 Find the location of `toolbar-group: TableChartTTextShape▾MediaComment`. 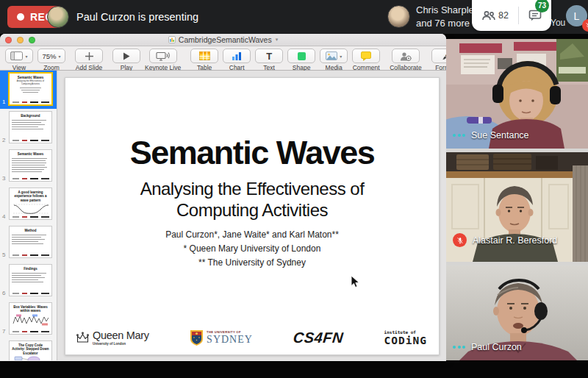

toolbar-group: TableChartTTextShape▾MediaComment is located at coordinates (285, 60).